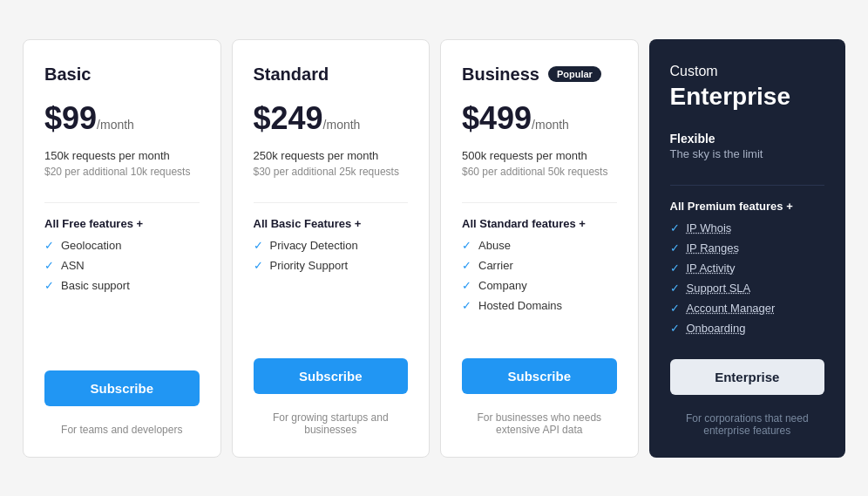 This screenshot has height=496, width=868. I want to click on plan-header: Custom Enterprise, so click(748, 94).